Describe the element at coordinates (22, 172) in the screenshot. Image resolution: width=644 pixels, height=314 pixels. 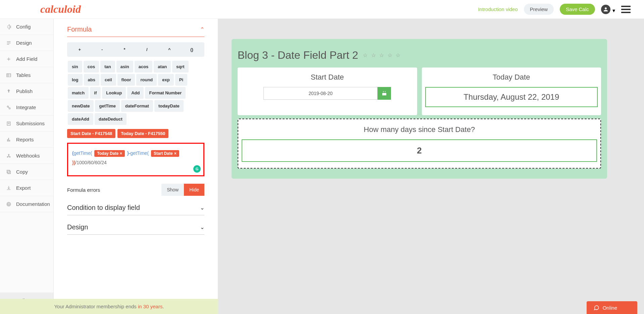
I see `sidebar-label: Copy` at that location.